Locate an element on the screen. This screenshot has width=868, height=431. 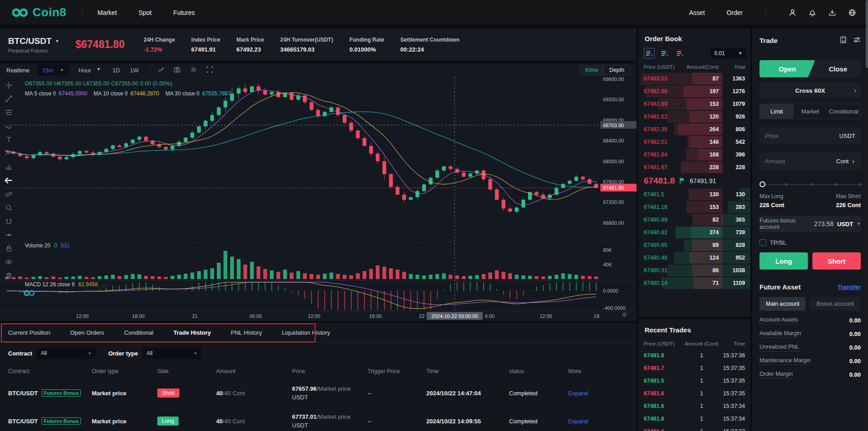
order-book-ask-row: 67483.03871363 is located at coordinates (694, 79).